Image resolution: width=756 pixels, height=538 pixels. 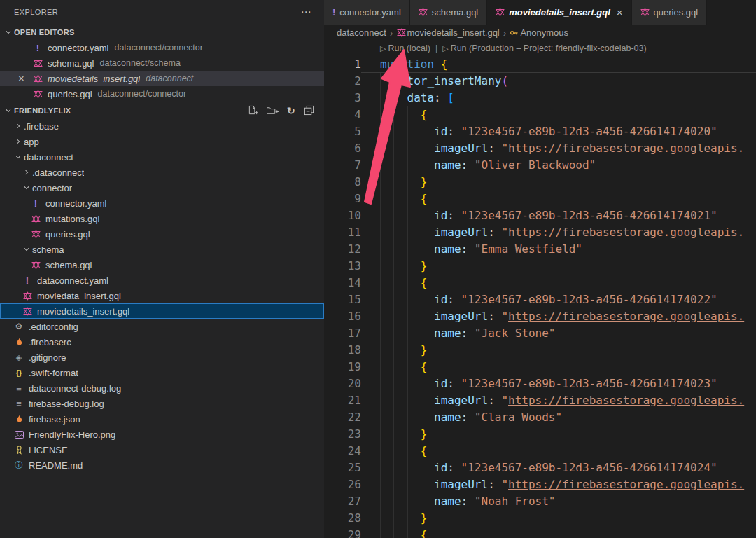 What do you see at coordinates (162, 142) in the screenshot?
I see `tree-item-app: app` at bounding box center [162, 142].